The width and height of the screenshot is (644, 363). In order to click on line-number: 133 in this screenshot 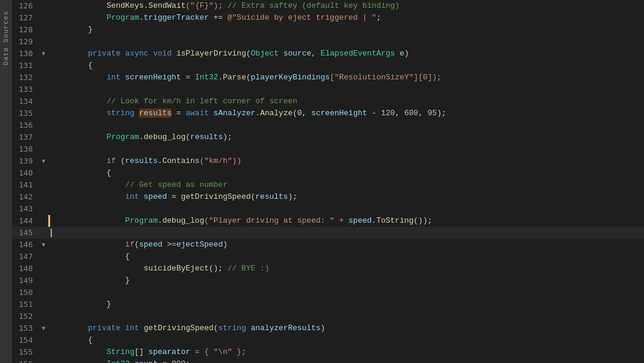, I will do `click(25, 90)`.